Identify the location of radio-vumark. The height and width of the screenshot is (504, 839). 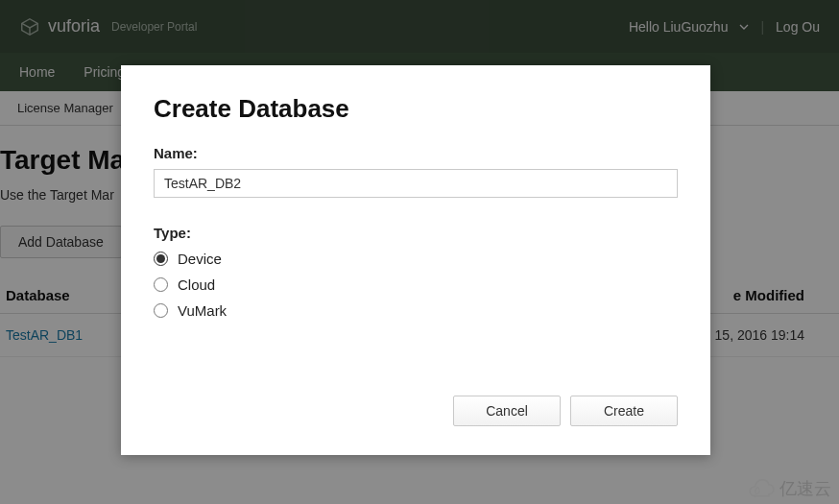
(161, 311).